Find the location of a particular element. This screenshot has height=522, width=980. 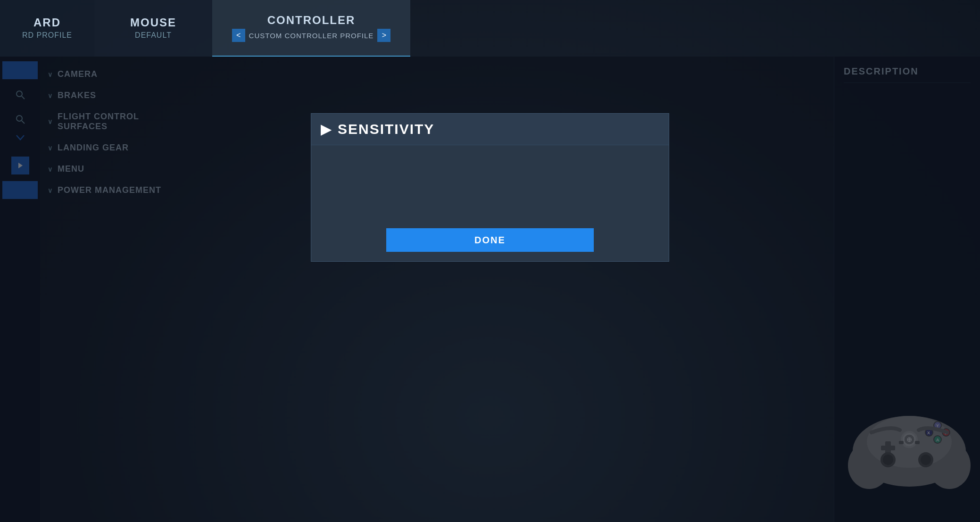

profile-next-button: > is located at coordinates (384, 35).